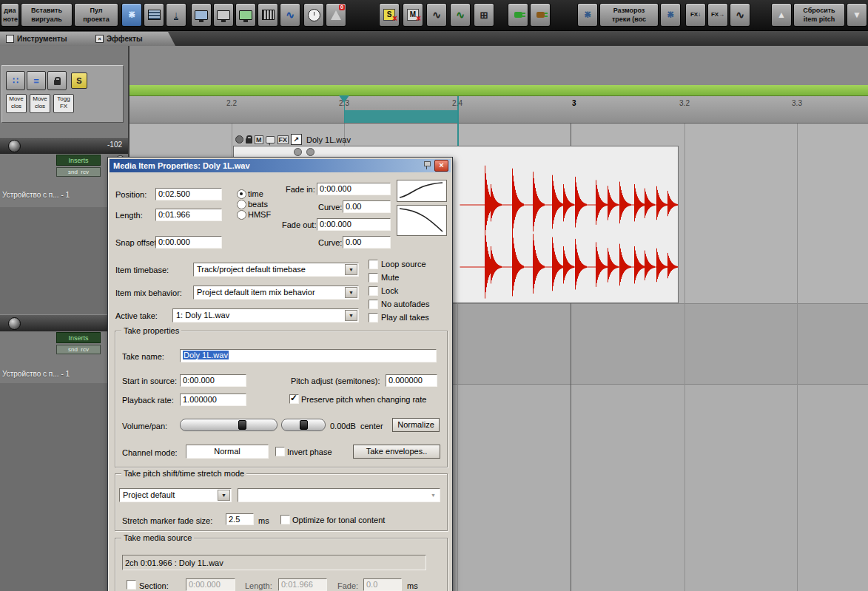 The height and width of the screenshot is (591, 868). I want to click on media-note-button: диа ноте, so click(10, 15).